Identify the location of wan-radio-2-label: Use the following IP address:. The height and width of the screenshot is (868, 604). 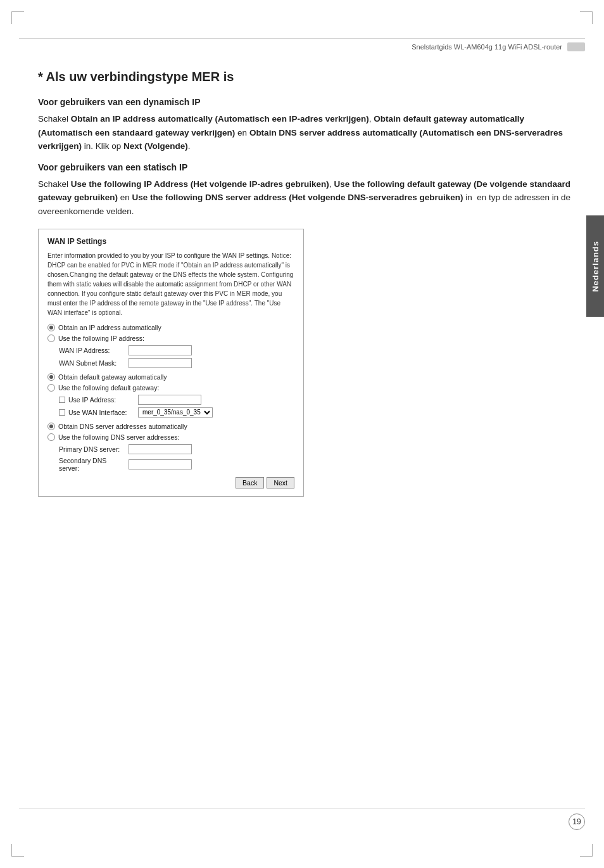
(101, 338).